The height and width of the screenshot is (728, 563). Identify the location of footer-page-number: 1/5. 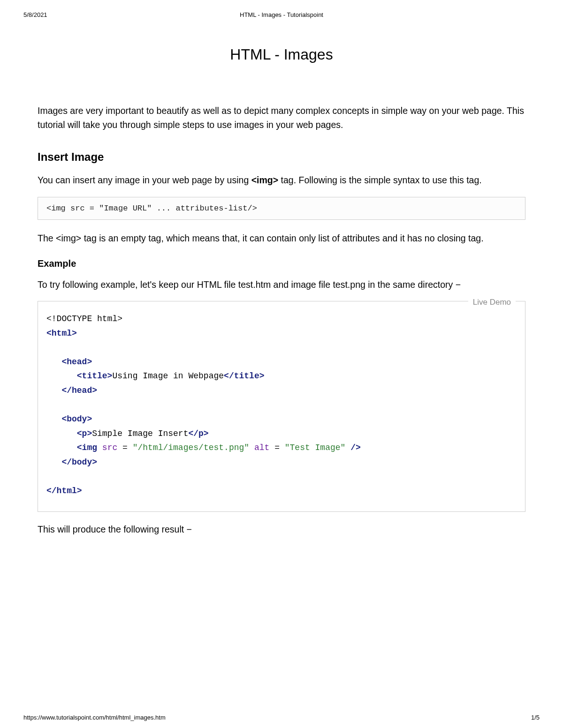
(535, 717).